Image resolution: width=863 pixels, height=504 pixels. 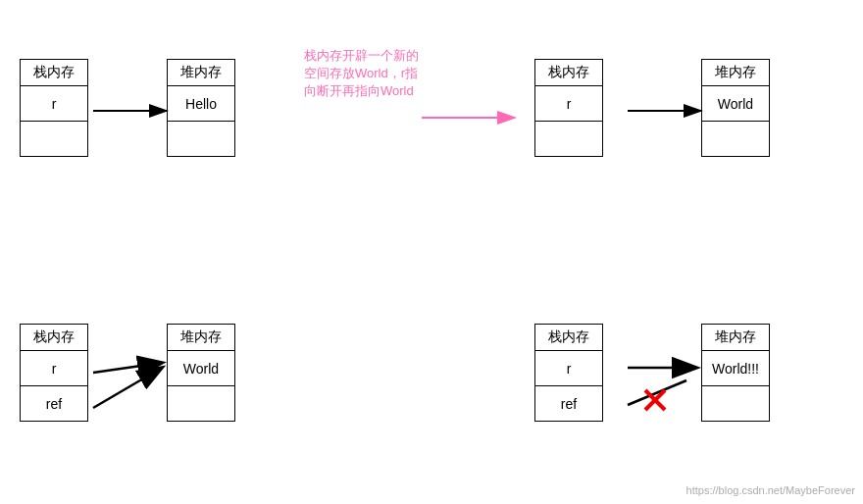 I want to click on stack-ref-br: ref, so click(x=569, y=404).